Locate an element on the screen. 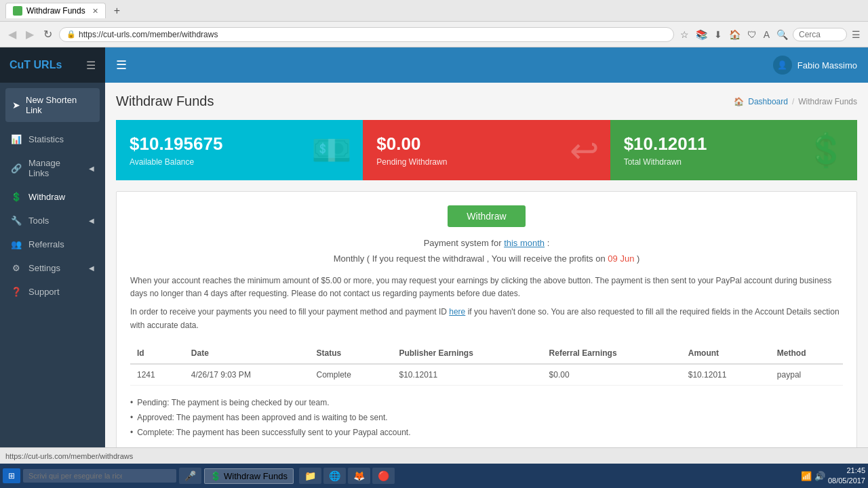  cell-id: 1241 is located at coordinates (157, 375).